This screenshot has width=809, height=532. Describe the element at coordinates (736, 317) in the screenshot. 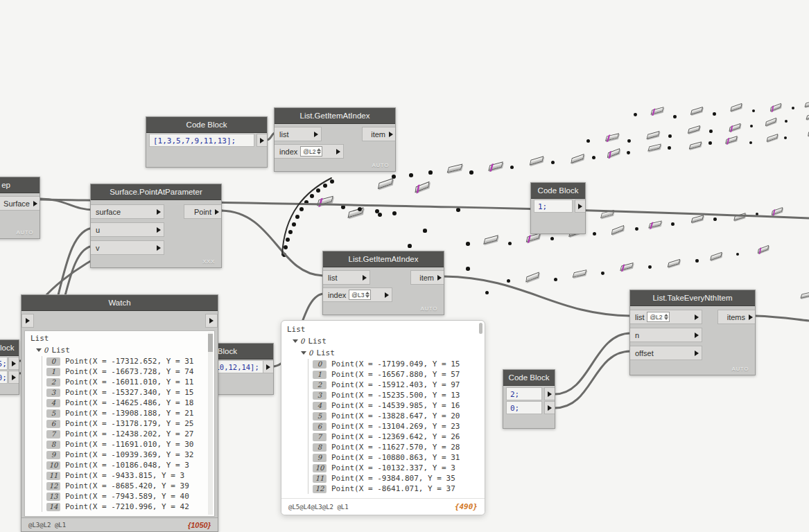

I see `output-port-items: items` at that location.